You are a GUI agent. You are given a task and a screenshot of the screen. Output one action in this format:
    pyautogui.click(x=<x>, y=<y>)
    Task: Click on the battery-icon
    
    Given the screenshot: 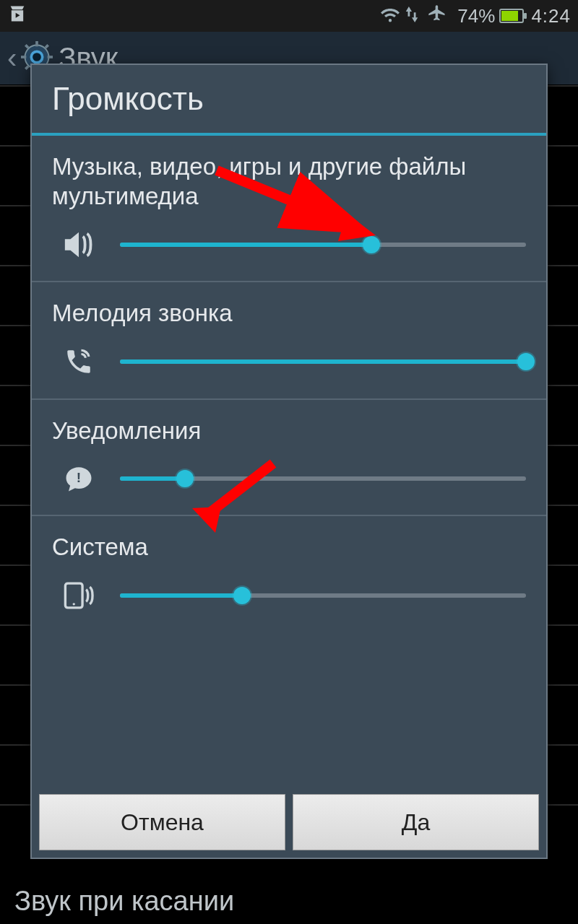 What is the action you would take?
    pyautogui.click(x=512, y=16)
    